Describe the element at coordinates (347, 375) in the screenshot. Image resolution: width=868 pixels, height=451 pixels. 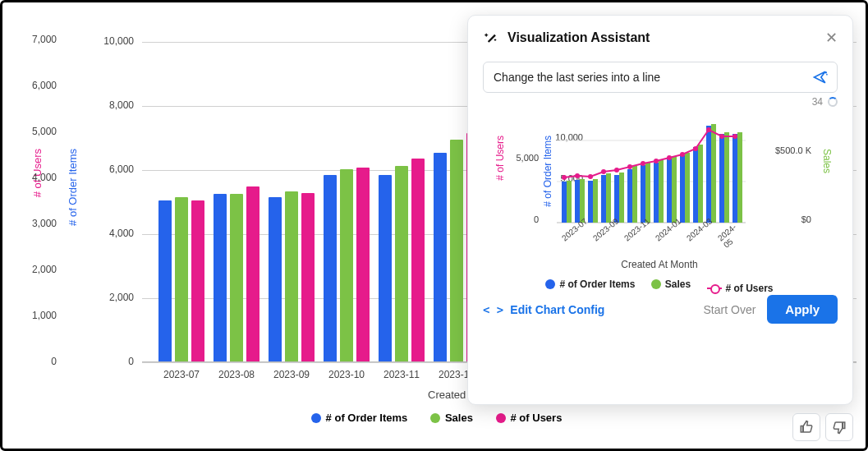
I see `x-tick: 2023-10` at that location.